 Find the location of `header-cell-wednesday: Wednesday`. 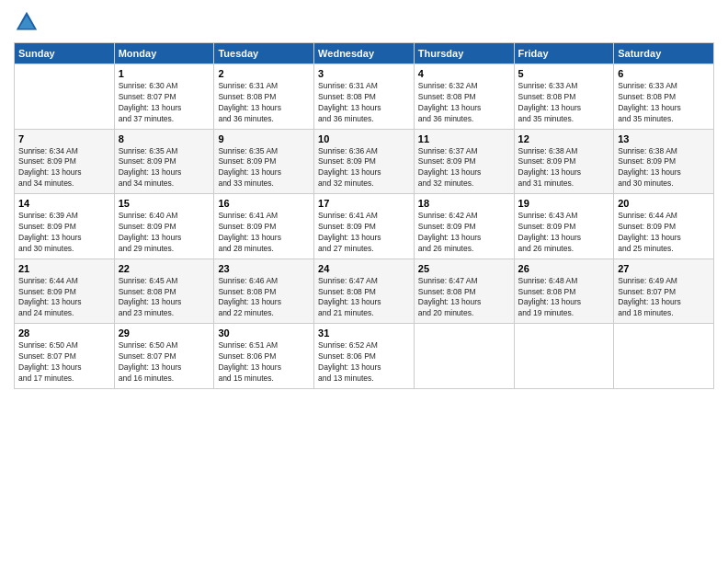

header-cell-wednesday: Wednesday is located at coordinates (364, 53).